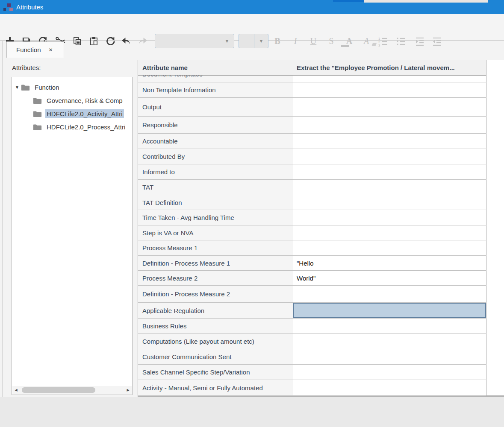 This screenshot has height=427, width=504. I want to click on refresh-button, so click(110, 41).